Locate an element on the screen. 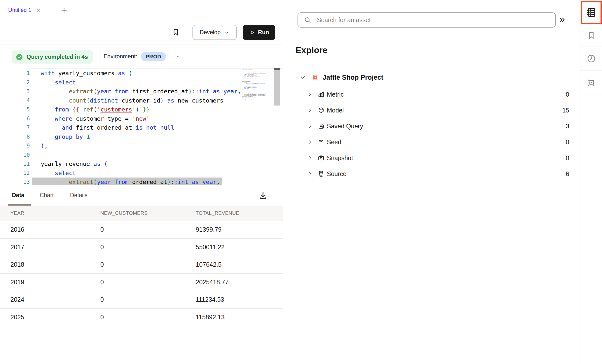  table-row: 20240111234.53 is located at coordinates (142, 300).